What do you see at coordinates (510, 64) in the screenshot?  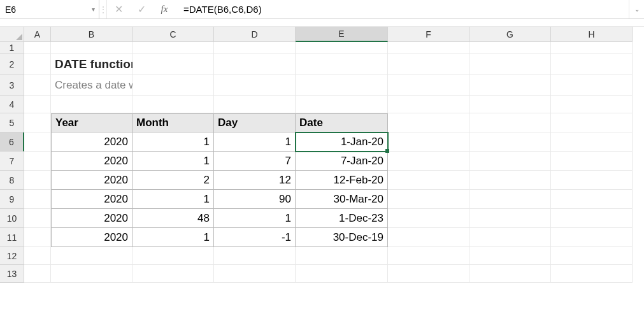 I see `cell-G2` at bounding box center [510, 64].